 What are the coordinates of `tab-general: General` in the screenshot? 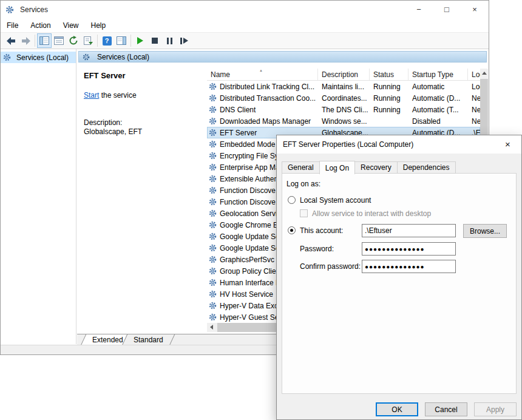 It's located at (301, 168).